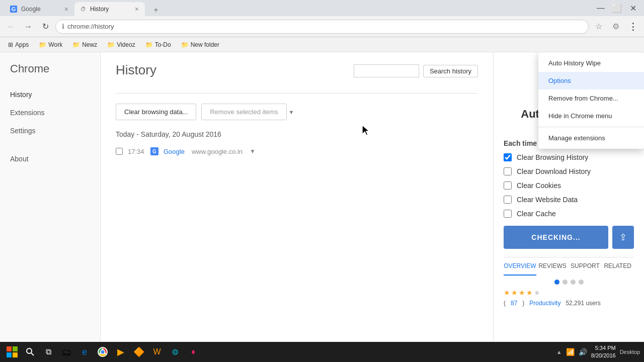 The width and height of the screenshot is (644, 362). What do you see at coordinates (30, 352) in the screenshot?
I see `taskbar-search-button` at bounding box center [30, 352].